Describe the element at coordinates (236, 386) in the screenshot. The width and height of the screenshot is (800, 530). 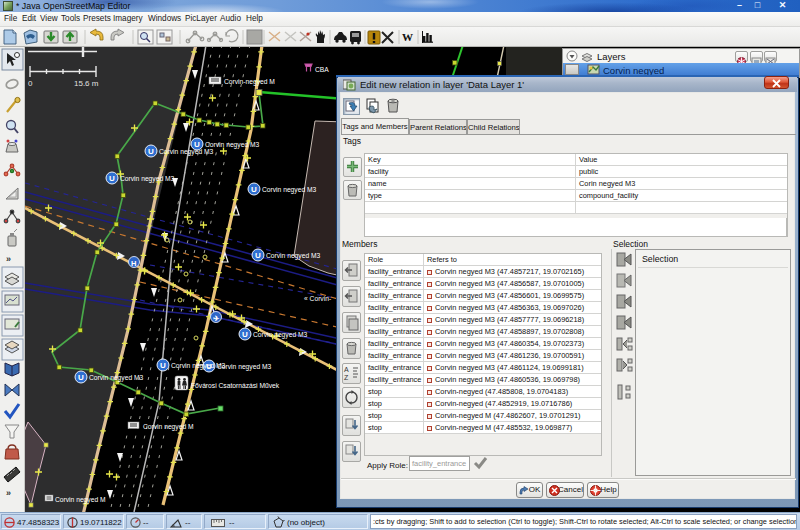
I see `svg-text: Fővárosi Csatornázási Művek` at that location.